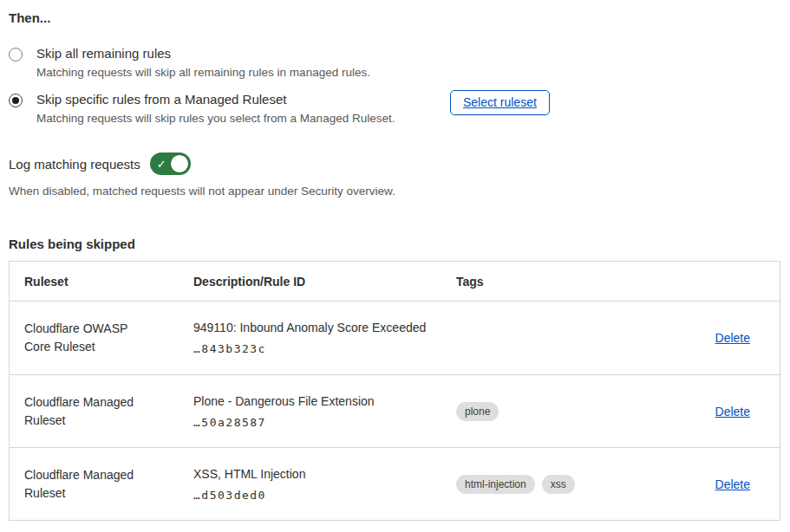 The width and height of the screenshot is (790, 532). What do you see at coordinates (75, 165) in the screenshot?
I see `log-matching-requests-label: Log matching requests` at bounding box center [75, 165].